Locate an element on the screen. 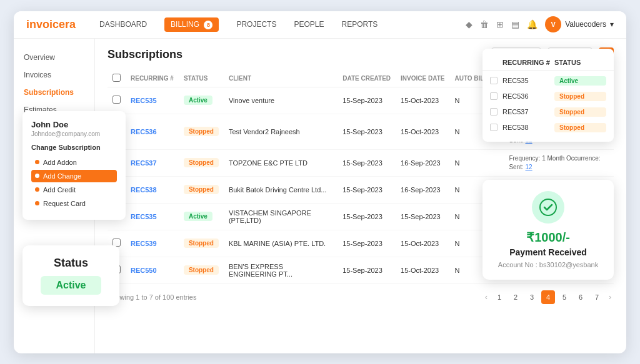 The width and height of the screenshot is (640, 364). filter-status-3: Stopped is located at coordinates (580, 127).